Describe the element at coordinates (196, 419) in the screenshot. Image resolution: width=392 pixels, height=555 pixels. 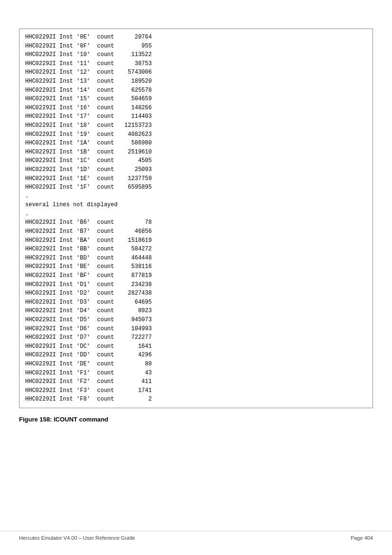
I see `figure-caption: Figure 158: ICOUNT command` at that location.